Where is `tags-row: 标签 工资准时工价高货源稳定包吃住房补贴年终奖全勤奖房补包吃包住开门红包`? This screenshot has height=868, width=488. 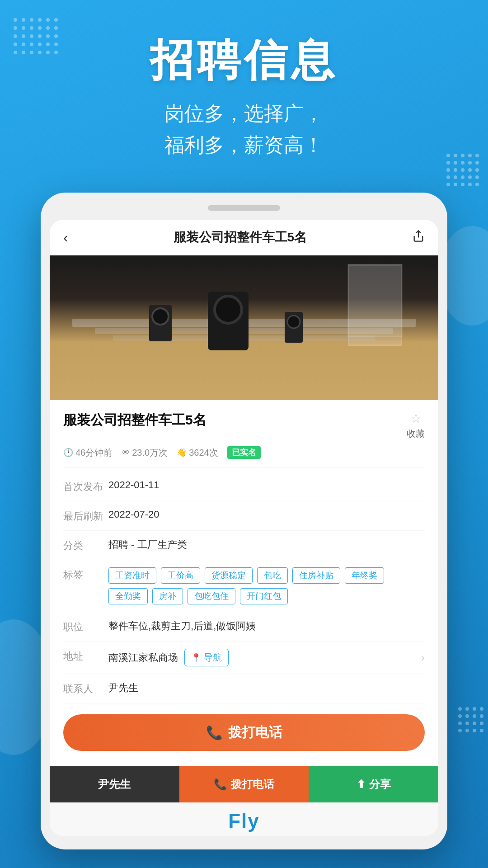
tags-row: 标签 工资准时工价高货源稳定包吃住房补贴年终奖全勤奖房补包吃包住开门红包 is located at coordinates (244, 586).